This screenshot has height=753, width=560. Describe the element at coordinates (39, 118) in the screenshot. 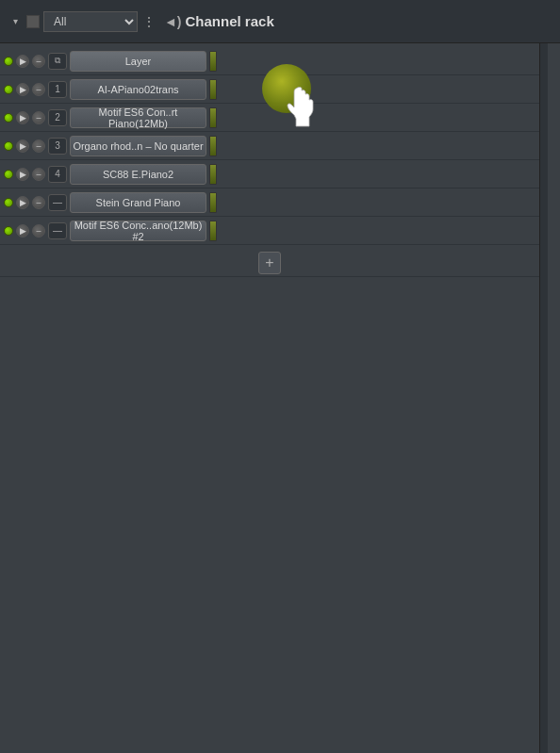

I see `btn-mute-2: –` at that location.